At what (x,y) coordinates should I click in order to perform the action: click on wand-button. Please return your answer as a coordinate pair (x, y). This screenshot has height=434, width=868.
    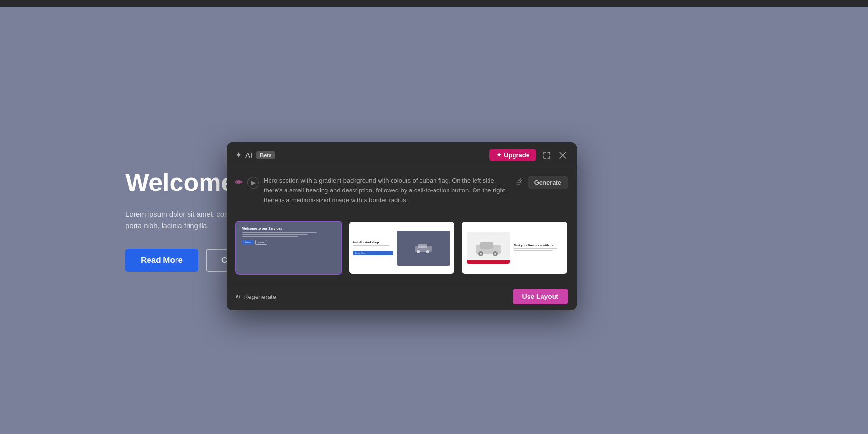
    Looking at the image, I should click on (520, 182).